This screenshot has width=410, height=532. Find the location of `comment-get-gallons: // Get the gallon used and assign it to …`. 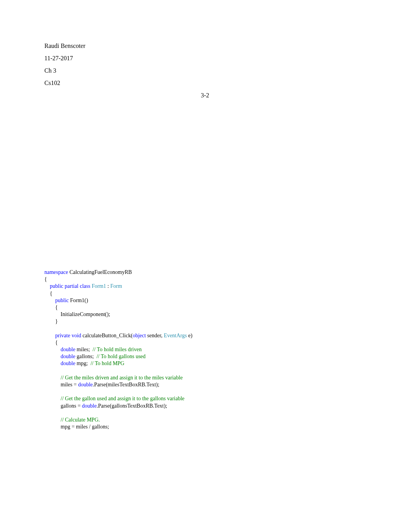

comment-get-gallons: // Get the gallon used and assign it to … is located at coordinates (123, 399).